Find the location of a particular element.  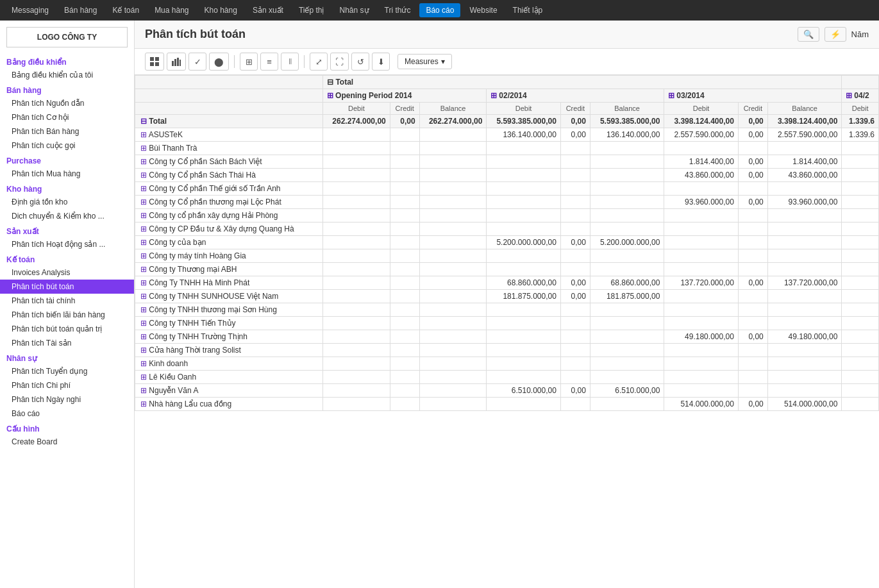

download-btn: ⬇ is located at coordinates (381, 62).